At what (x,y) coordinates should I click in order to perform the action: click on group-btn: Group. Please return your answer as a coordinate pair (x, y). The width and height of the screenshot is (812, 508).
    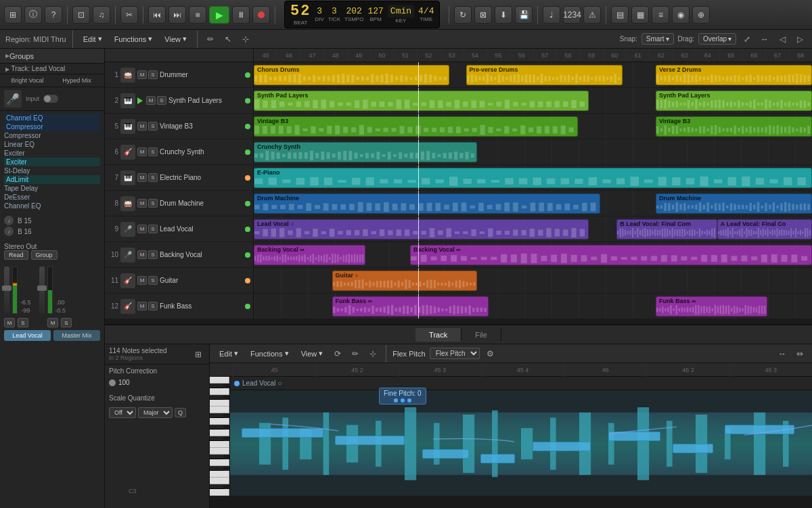
    Looking at the image, I should click on (45, 255).